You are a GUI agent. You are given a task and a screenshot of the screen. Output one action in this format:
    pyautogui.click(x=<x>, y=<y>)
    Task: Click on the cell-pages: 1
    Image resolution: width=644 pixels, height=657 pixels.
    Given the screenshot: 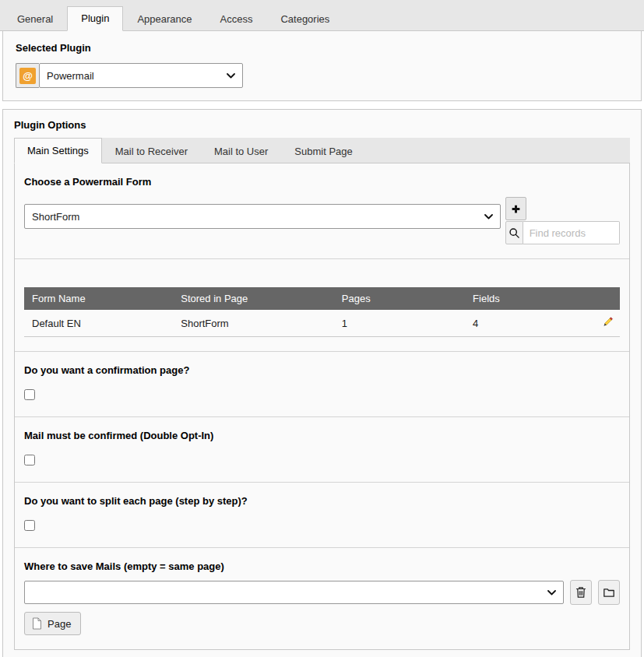 What is the action you would take?
    pyautogui.click(x=399, y=324)
    